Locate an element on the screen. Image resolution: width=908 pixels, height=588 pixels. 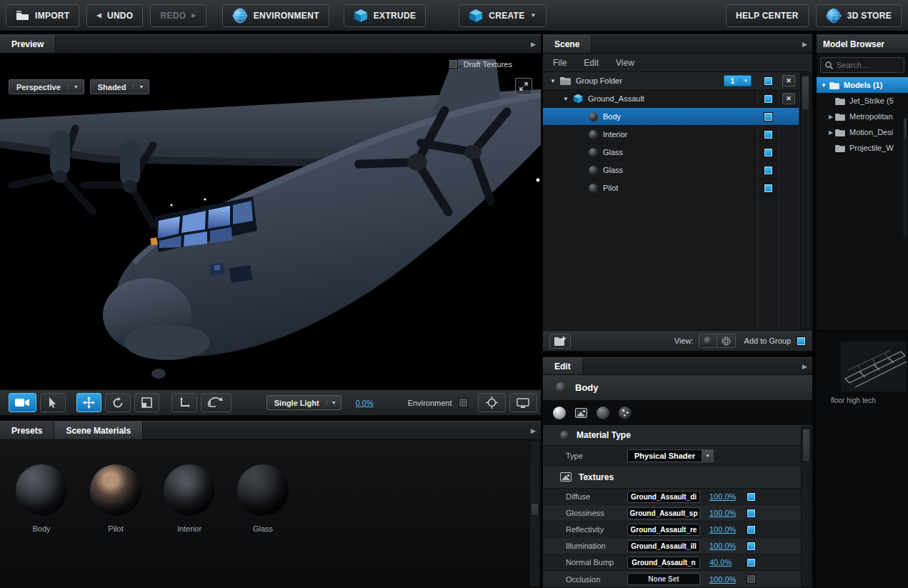
tab-scene-materials: Scene Materials is located at coordinates (99, 430).